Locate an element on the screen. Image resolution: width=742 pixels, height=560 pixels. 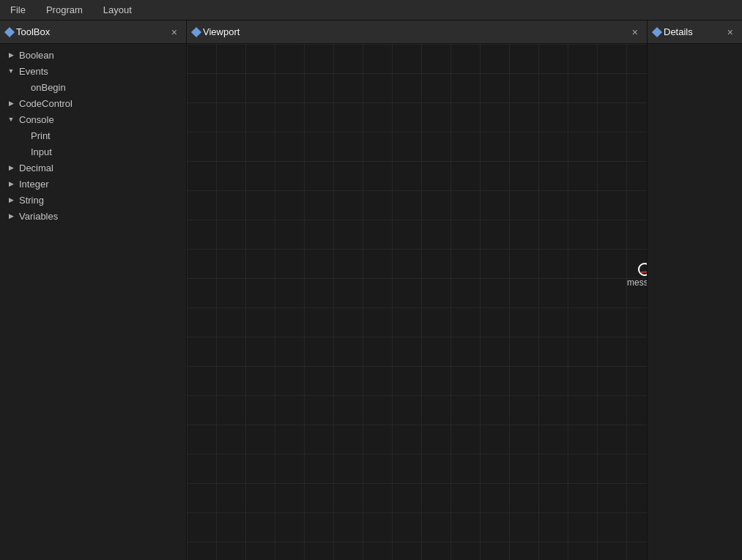
tree-item-string: String is located at coordinates (93, 200).